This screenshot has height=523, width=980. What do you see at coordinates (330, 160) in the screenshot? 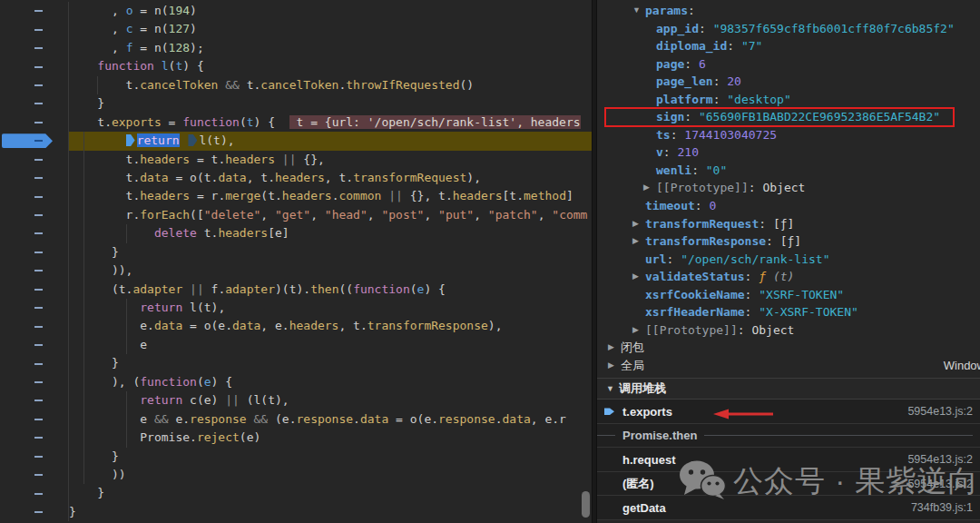
I see `code-text: t.headers = t.headers || {},` at bounding box center [330, 160].